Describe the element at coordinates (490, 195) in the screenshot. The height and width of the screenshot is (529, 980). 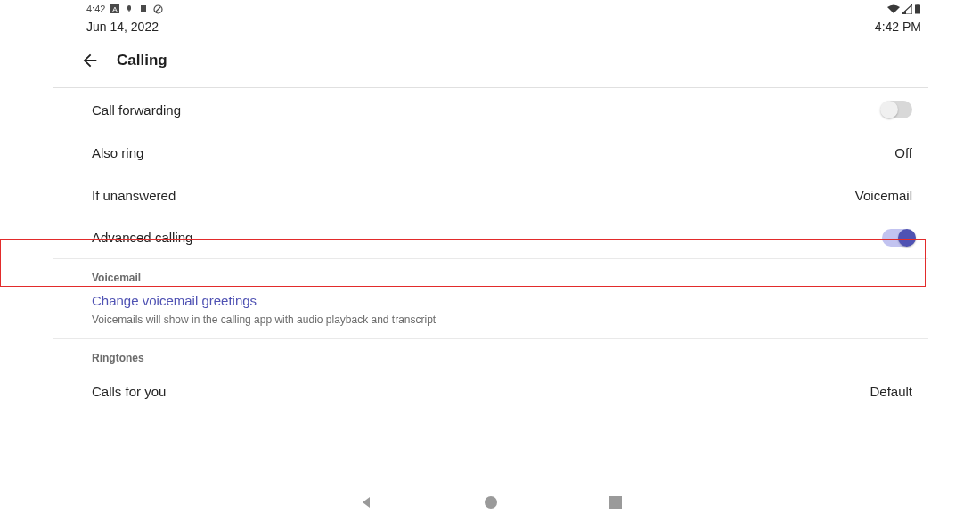
I see `row-if-unanswered: If unanswered Voicemail` at that location.